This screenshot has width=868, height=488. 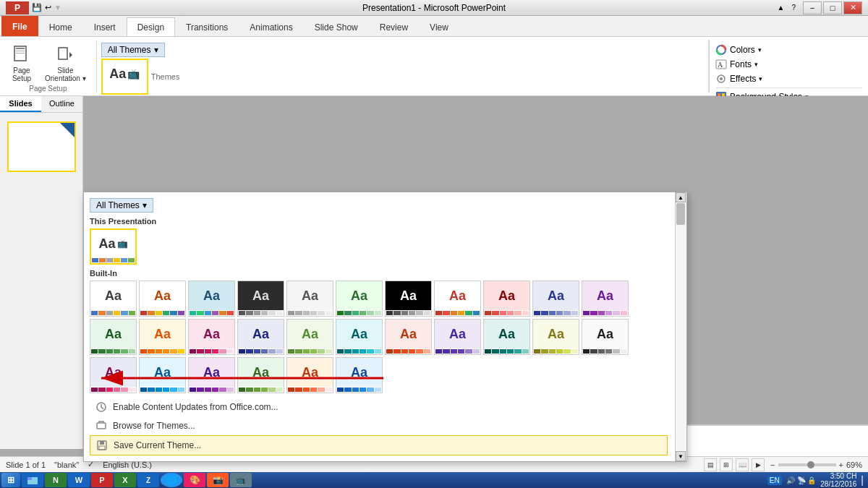 What do you see at coordinates (807, 465) in the screenshot?
I see `zoom-slider` at bounding box center [807, 465].